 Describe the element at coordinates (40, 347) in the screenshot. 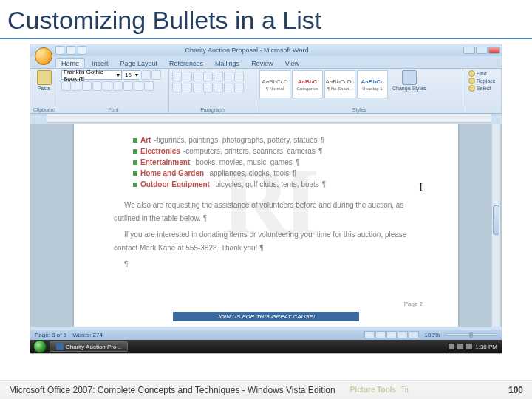

I see `start-button` at that location.